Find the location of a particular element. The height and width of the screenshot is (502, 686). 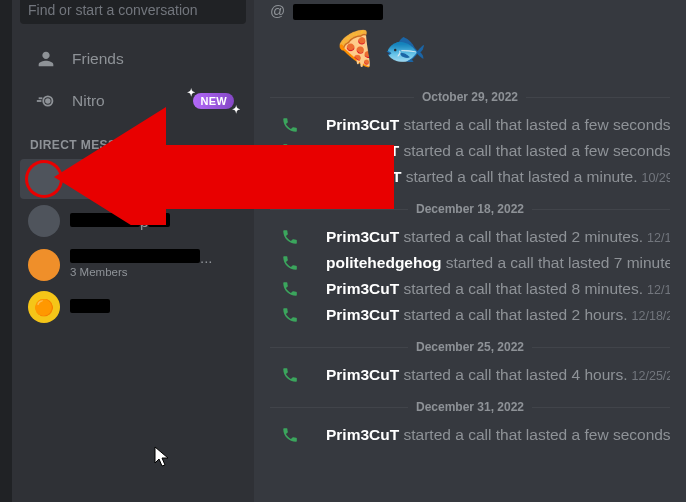

date-divider: December 31, 2022 is located at coordinates (470, 407).